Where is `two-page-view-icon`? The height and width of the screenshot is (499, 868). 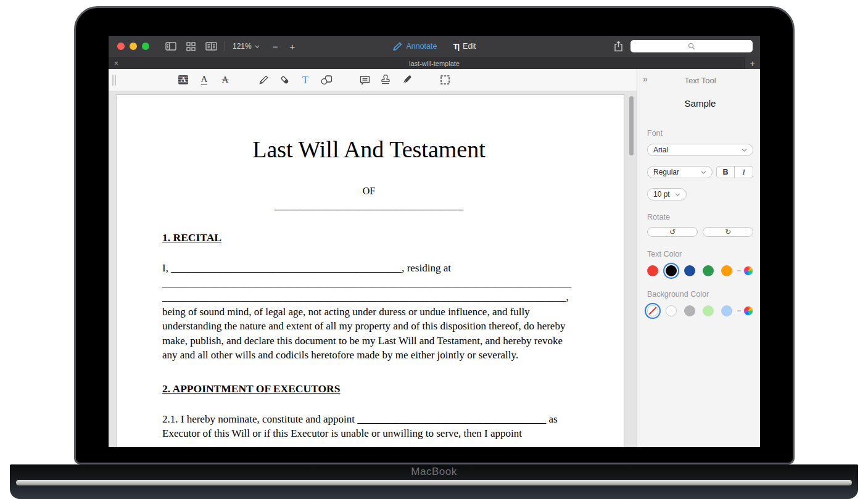 two-page-view-icon is located at coordinates (211, 46).